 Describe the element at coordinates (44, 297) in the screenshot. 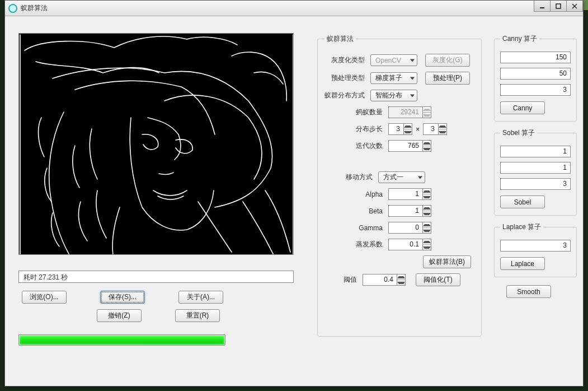

I see `browse-button: 浏览(O)...` at that location.